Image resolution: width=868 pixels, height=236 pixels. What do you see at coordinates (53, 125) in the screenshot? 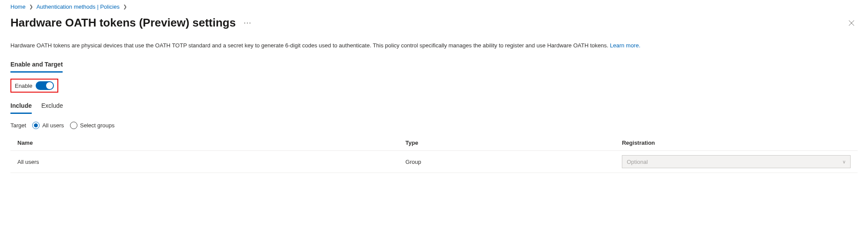
I see `radio-all-users-label: All users` at bounding box center [53, 125].